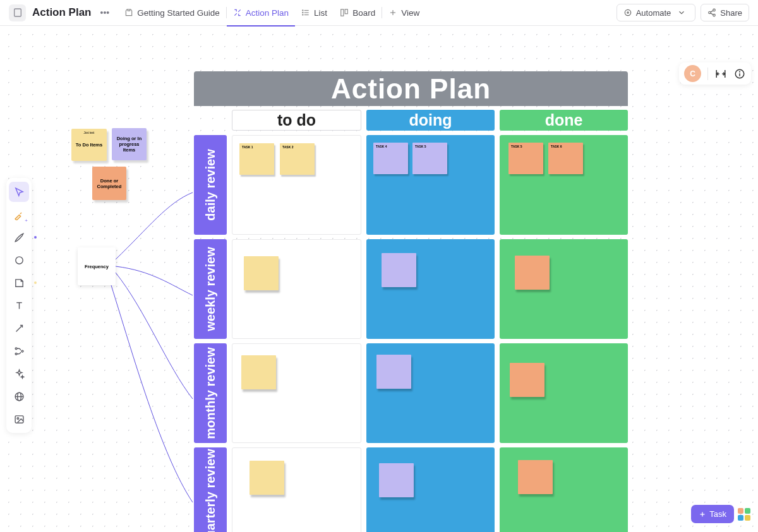  Describe the element at coordinates (725, 13) in the screenshot. I see `share-button: Share` at that location.